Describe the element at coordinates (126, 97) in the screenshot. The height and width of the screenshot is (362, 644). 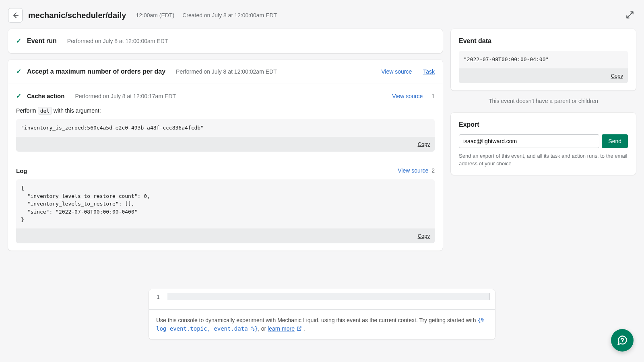
I see `cache-action-performed: Performed on July 8 at 12:00:17am EDT` at that location.